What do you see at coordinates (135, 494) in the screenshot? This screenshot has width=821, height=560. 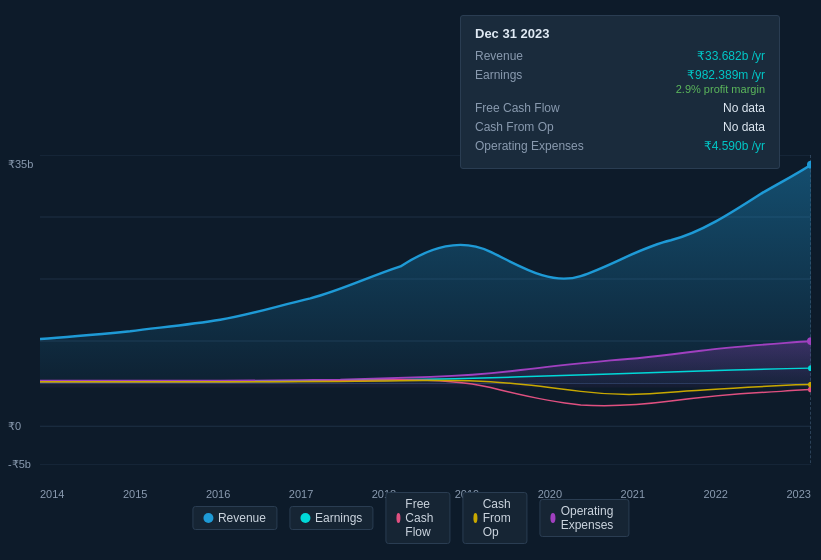 I see `x-label-2015: 2015` at bounding box center [135, 494].